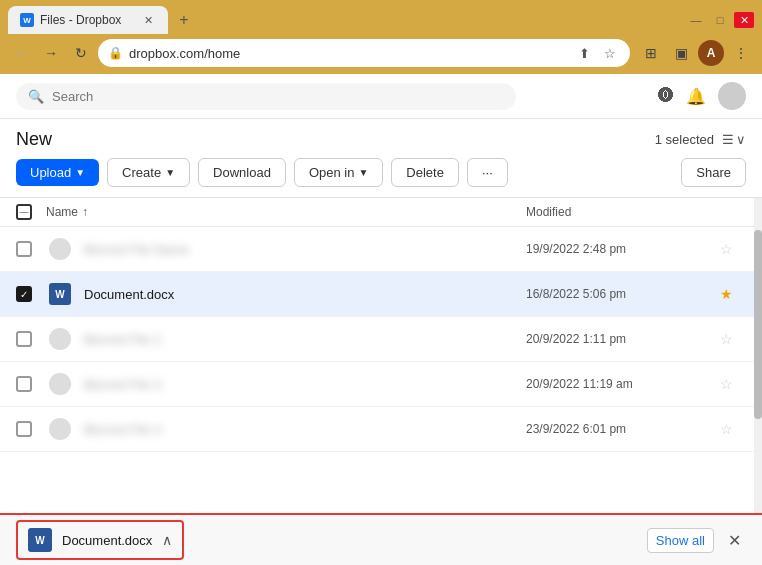  What do you see at coordinates (148, 172) in the screenshot?
I see `create-button: Create ▼` at bounding box center [148, 172].